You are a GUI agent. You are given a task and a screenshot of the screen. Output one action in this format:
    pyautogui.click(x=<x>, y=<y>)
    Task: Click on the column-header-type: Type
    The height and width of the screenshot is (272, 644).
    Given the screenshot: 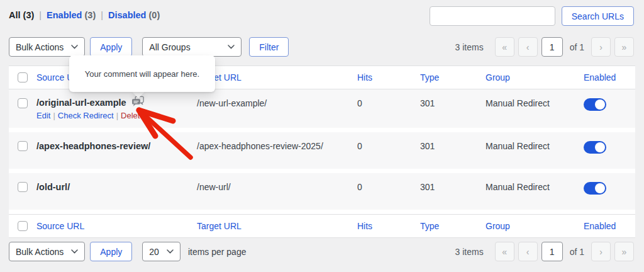 What is the action you would take?
    pyautogui.click(x=453, y=77)
    